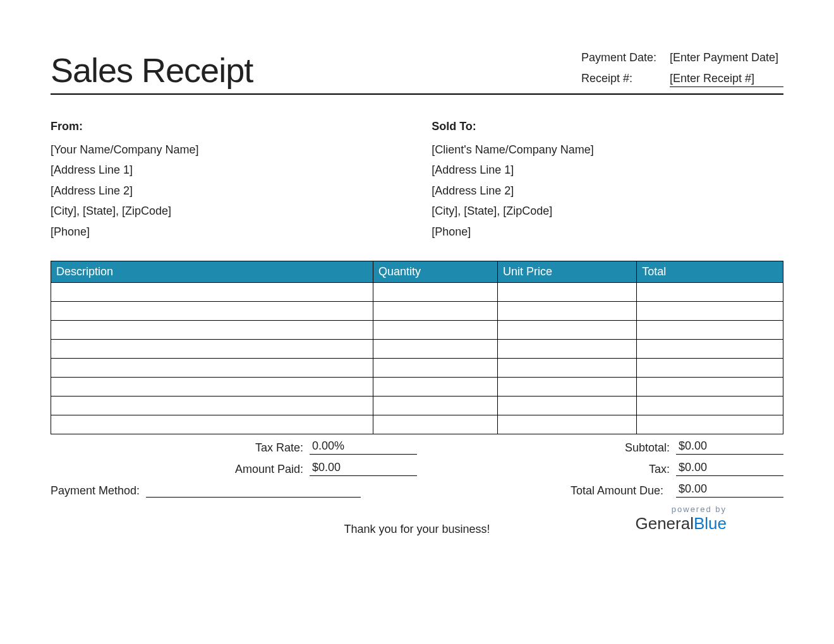  Describe the element at coordinates (363, 468) in the screenshot. I see `amount-paid-value: $0.00` at that location.